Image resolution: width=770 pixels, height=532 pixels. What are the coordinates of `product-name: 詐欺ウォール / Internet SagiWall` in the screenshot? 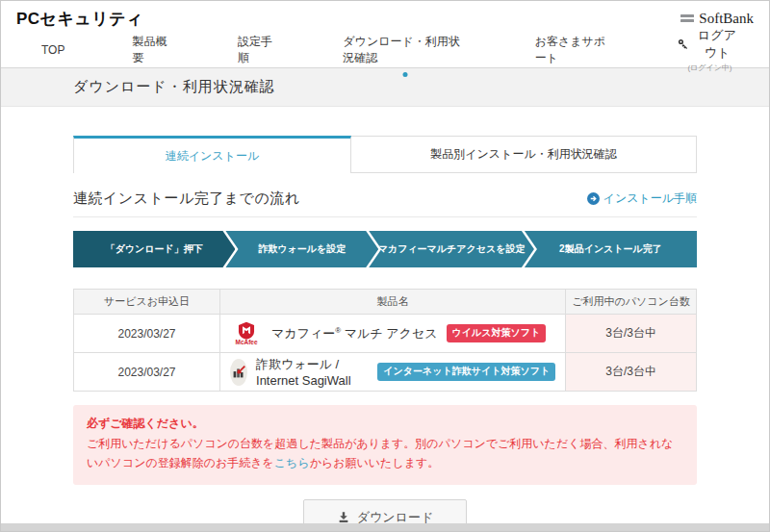 It's located at (312, 371).